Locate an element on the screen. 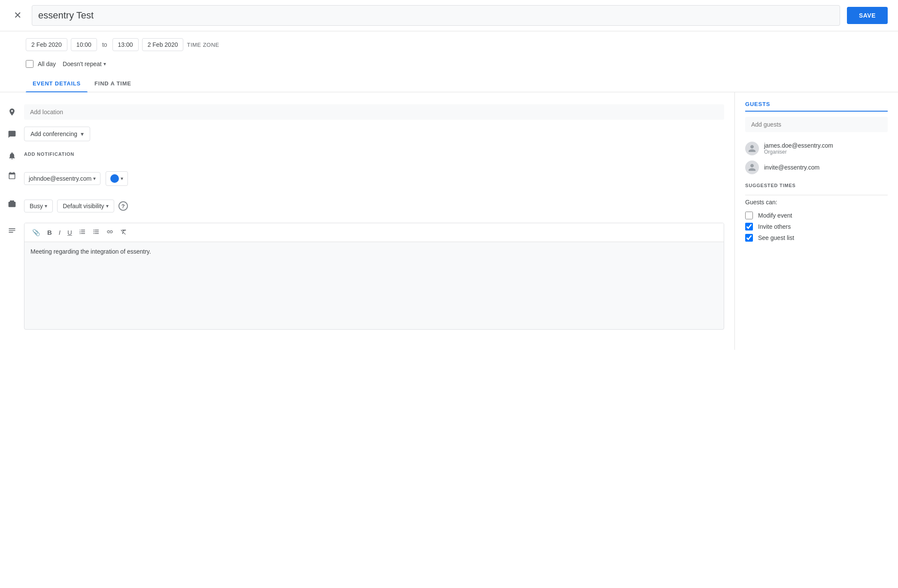 This screenshot has height=588, width=898. notification-row: ADD NOTIFICATION is located at coordinates (367, 155).